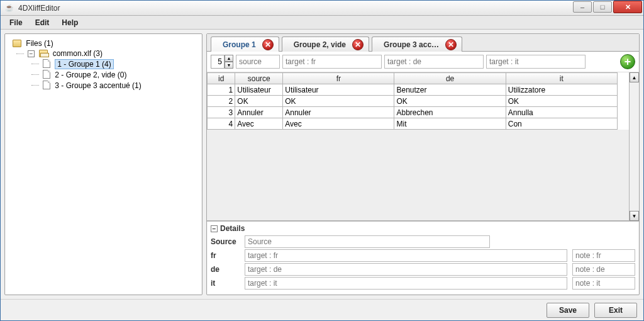 This screenshot has height=321, width=644. I want to click on footer: Save Exit, so click(322, 310).